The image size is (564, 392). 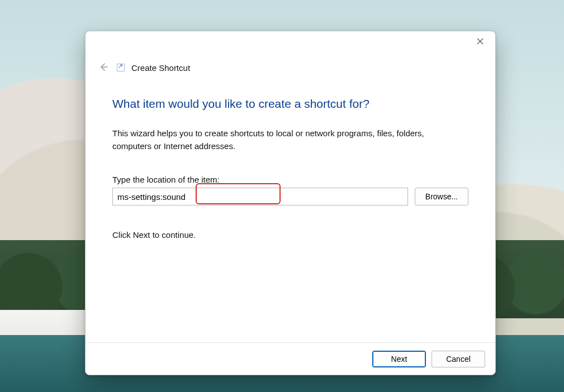 What do you see at coordinates (291, 64) in the screenshot?
I see `header-row: Create Shortcut` at bounding box center [291, 64].